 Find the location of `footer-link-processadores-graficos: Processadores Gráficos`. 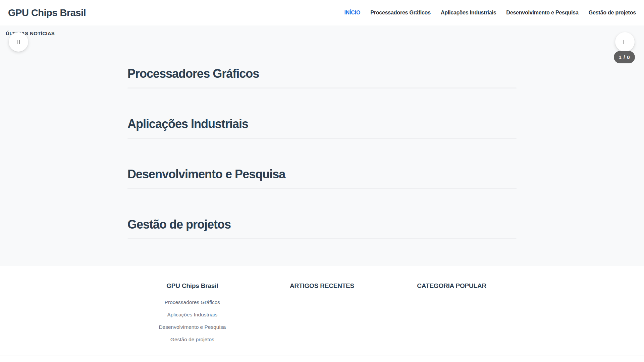

footer-link-processadores-graficos: Processadores Gráficos is located at coordinates (193, 302).